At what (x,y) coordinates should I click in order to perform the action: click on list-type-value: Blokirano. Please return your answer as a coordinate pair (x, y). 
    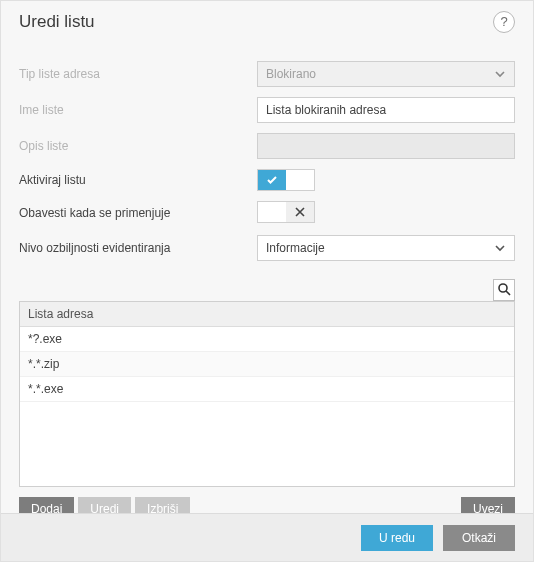
    Looking at the image, I should click on (291, 74).